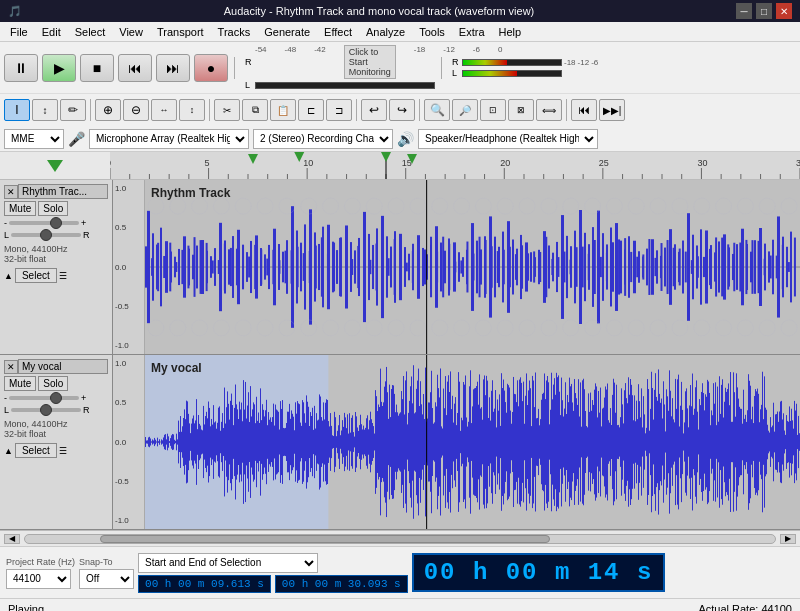 This screenshot has width=800, height=611. I want to click on draw-tool: ✏, so click(73, 110).